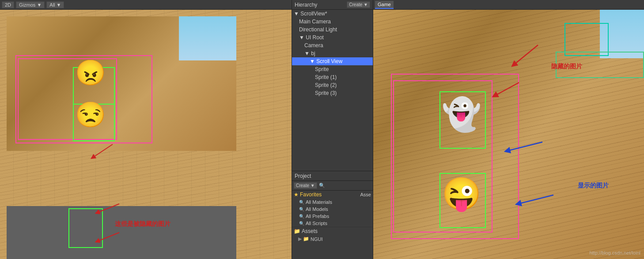 The height and width of the screenshot is (259, 644). I want to click on create-project-btn: Create ▼, so click(306, 185).